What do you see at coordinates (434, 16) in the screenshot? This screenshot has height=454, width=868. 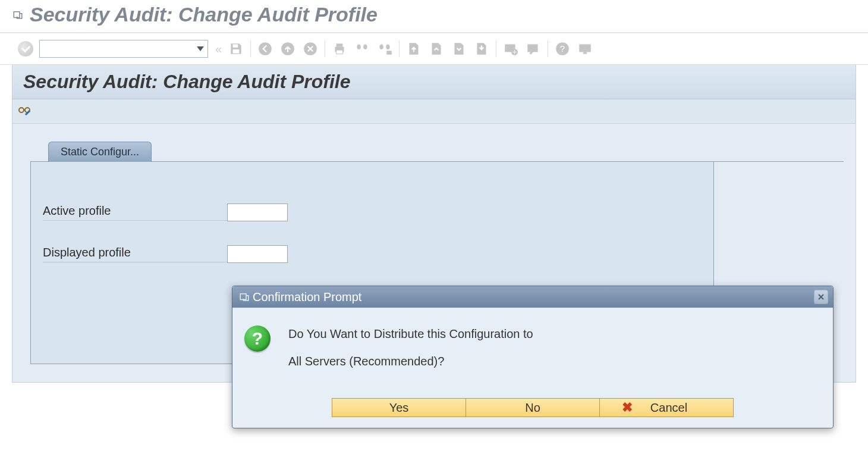 I see `window-titlebar: Security Audit: Change Audit Profile` at bounding box center [434, 16].